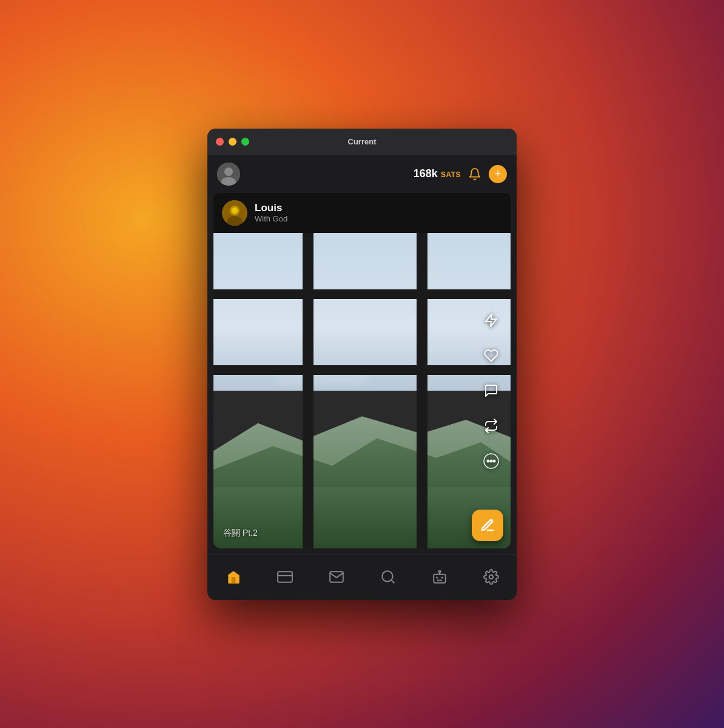 The image size is (724, 728). I want to click on header-right: 168k SATS +, so click(460, 174).